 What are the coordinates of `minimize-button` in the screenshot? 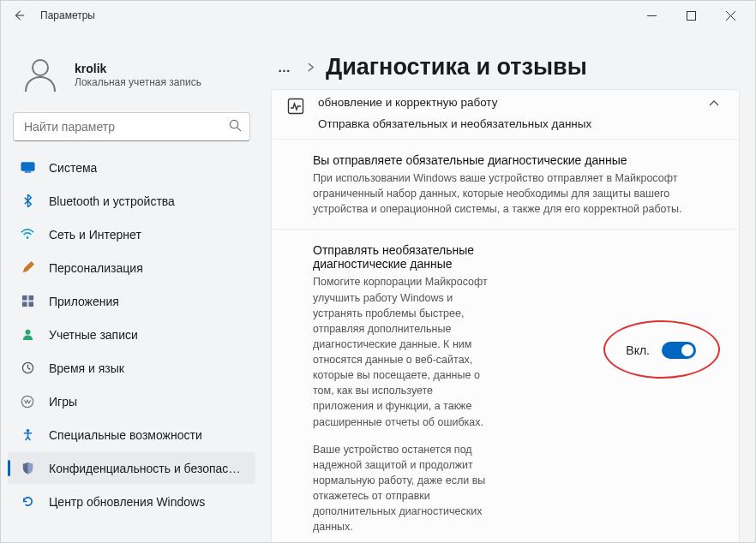 It's located at (651, 15).